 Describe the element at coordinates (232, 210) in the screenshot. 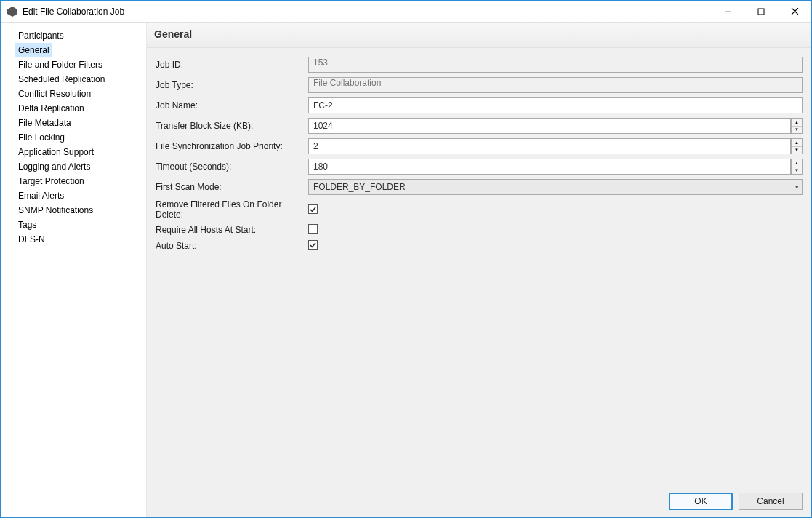

I see `label-remove-filtered: Remove Filtered Files On Folder Delete:` at that location.